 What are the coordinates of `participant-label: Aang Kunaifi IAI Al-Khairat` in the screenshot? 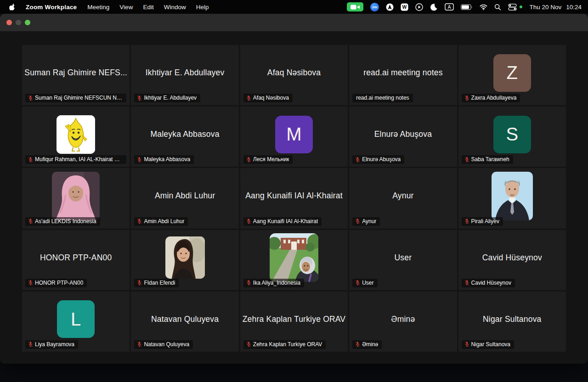 It's located at (283, 221).